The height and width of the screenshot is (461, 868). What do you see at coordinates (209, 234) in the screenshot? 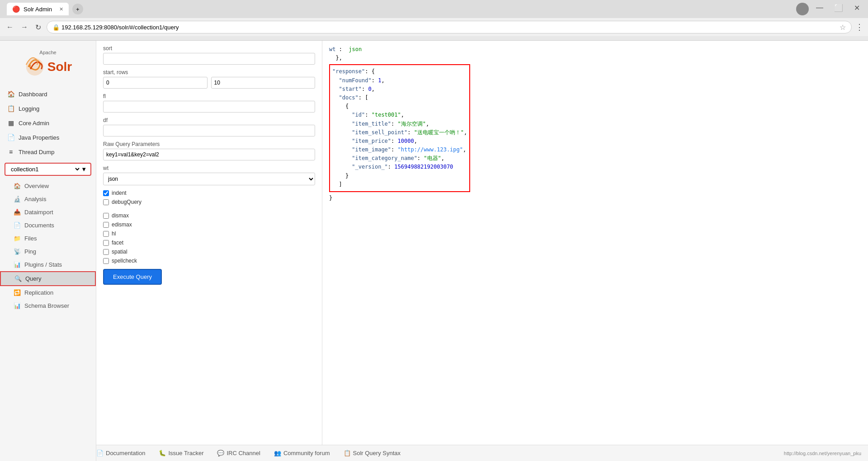
I see `hl-checkbox-row: hl` at bounding box center [209, 234].